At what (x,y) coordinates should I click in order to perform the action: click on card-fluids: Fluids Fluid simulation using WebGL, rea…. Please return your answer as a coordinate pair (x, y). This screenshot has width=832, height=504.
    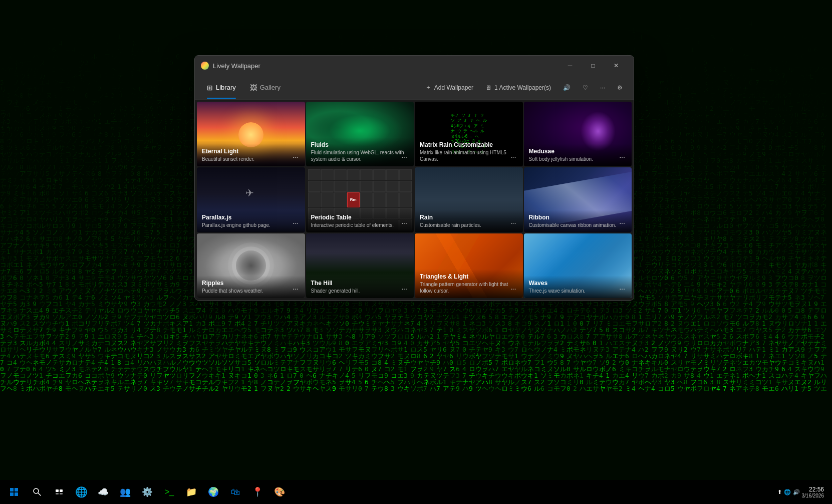
    Looking at the image, I should click on (360, 134).